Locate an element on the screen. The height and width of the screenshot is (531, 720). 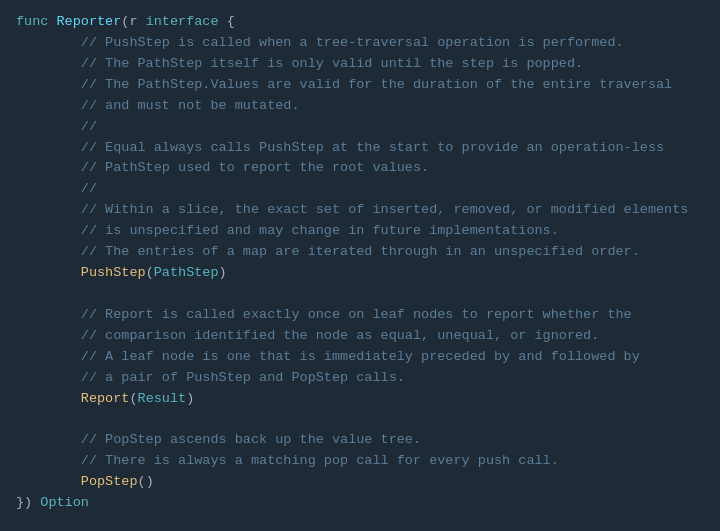
line-3: // The PathStep itself is only valid unt… is located at coordinates (360, 64).